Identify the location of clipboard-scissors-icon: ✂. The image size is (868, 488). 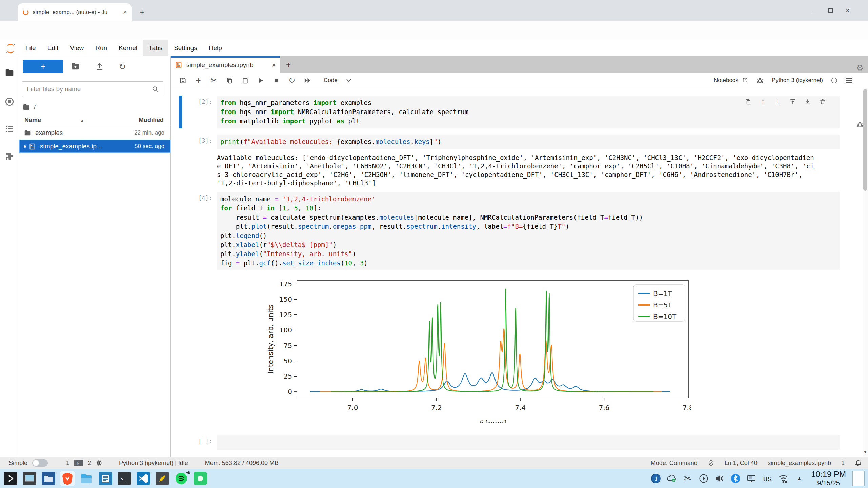
(688, 479).